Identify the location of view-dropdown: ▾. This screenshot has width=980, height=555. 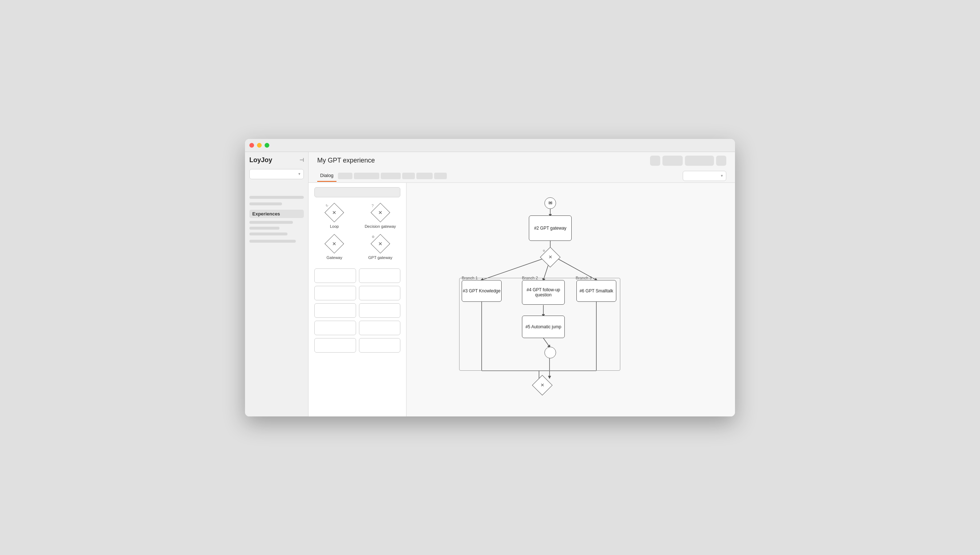
(705, 176).